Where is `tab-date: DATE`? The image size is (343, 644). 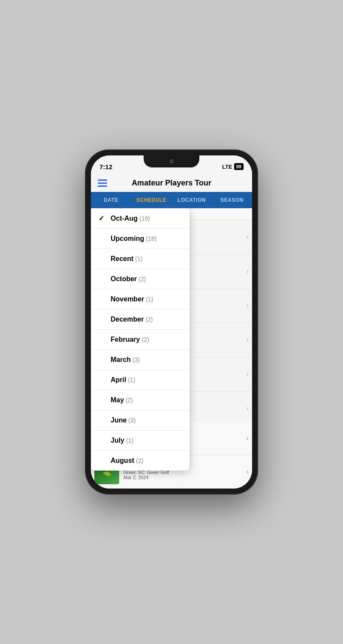 tab-date: DATE is located at coordinates (111, 200).